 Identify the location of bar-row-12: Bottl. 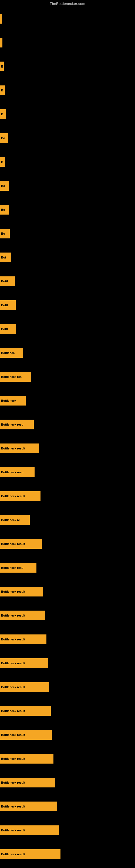
(68, 281).